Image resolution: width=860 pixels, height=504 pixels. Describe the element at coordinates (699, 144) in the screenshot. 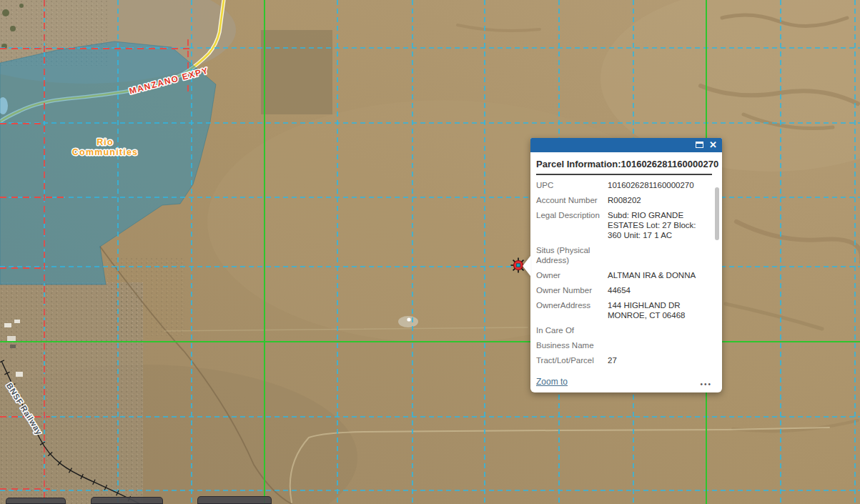

I see `maximize-icon` at that location.